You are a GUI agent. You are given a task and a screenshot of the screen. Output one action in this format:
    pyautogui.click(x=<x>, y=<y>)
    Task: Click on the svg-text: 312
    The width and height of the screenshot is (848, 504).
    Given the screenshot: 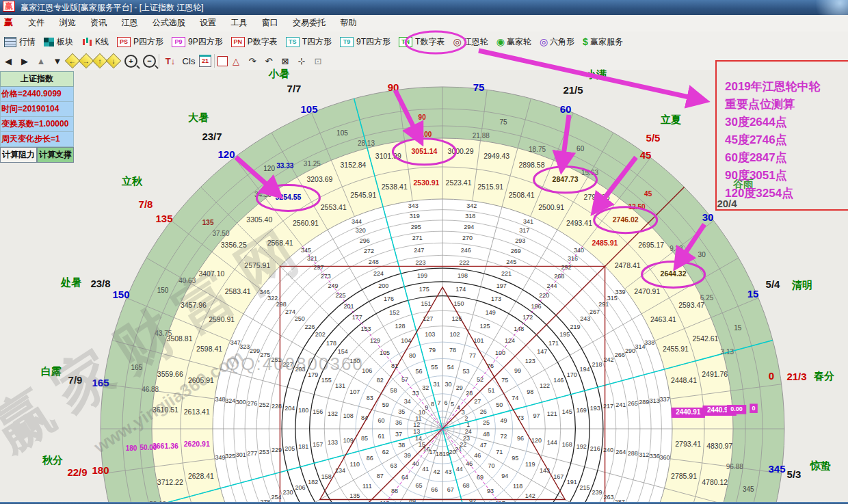 What is the action you would take?
    pyautogui.click(x=644, y=455)
    